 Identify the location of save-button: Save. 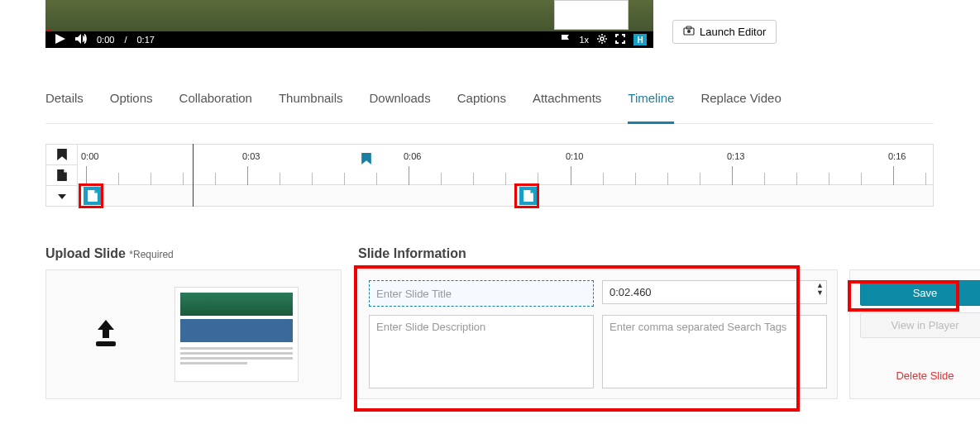
(920, 293).